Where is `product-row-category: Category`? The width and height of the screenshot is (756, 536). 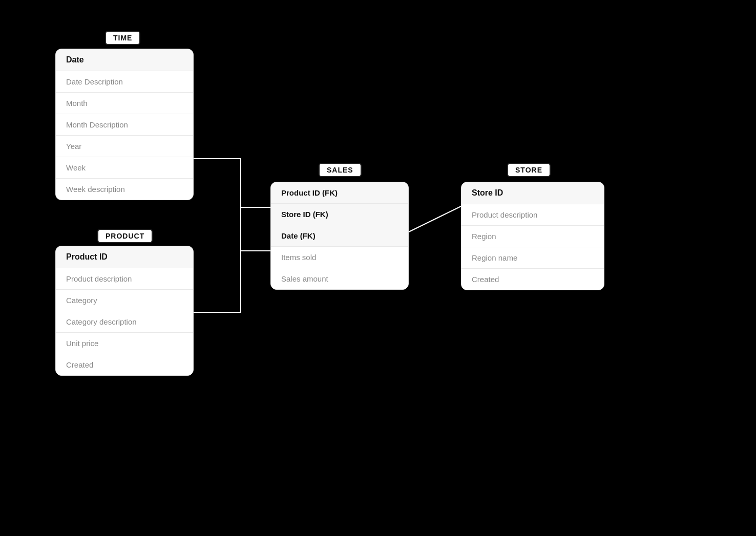 product-row-category: Category is located at coordinates (124, 301).